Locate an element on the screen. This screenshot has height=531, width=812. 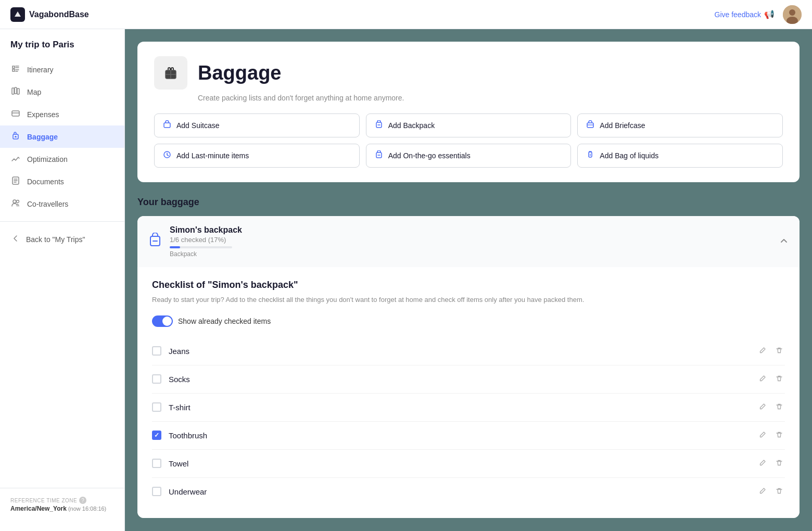
add-last-minute-button: Add Last-minute items is located at coordinates (257, 156).